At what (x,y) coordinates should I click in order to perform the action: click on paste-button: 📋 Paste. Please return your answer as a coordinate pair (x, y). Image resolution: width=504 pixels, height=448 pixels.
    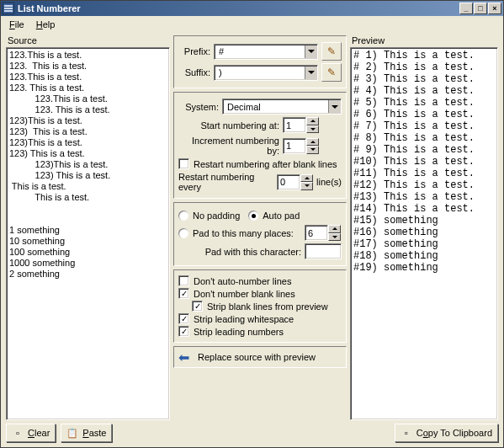
    Looking at the image, I should click on (86, 433).